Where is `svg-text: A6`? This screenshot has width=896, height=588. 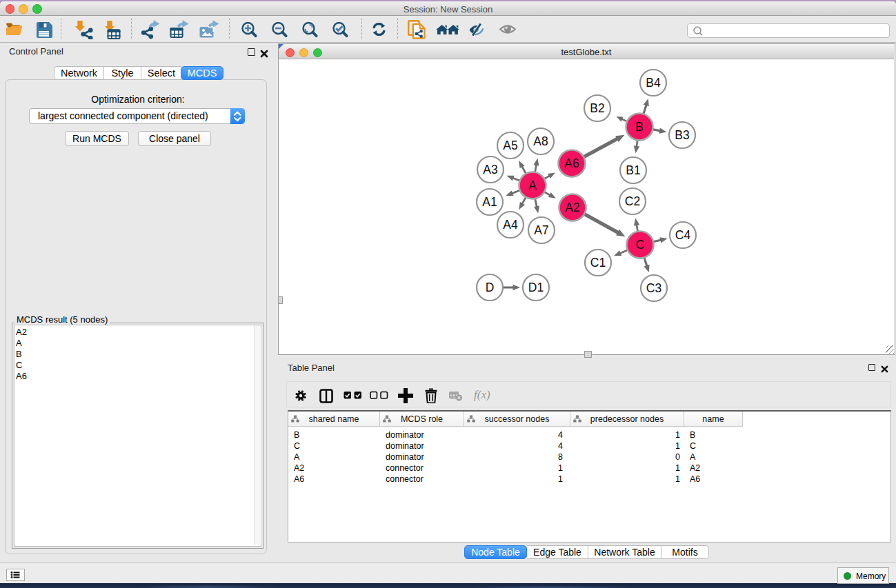 svg-text: A6 is located at coordinates (571, 163).